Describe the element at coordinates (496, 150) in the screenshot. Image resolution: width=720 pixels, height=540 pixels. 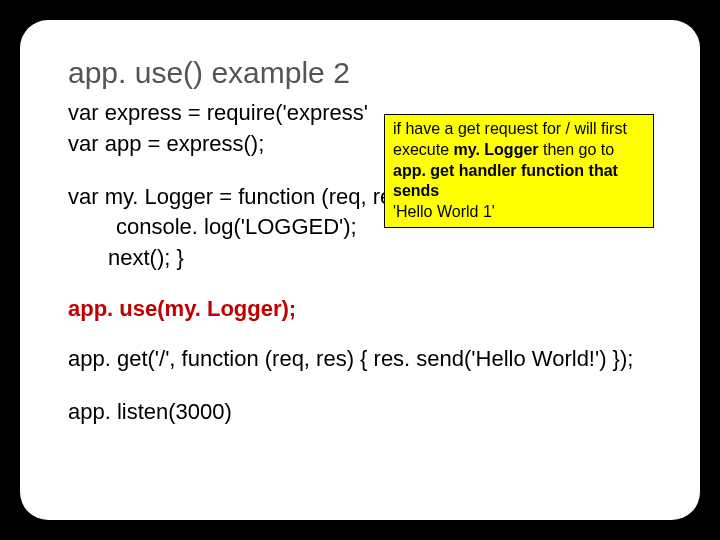
I see `callout-bold: my. Logger` at that location.